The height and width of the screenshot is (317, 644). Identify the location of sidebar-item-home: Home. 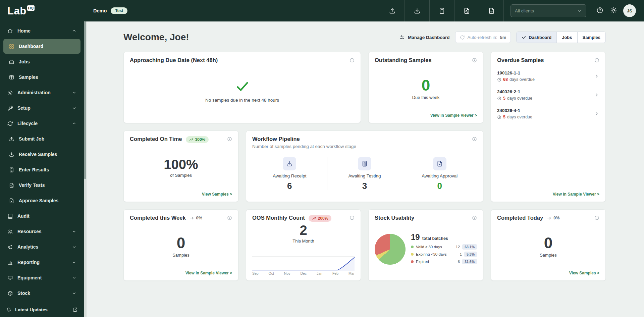
(42, 31).